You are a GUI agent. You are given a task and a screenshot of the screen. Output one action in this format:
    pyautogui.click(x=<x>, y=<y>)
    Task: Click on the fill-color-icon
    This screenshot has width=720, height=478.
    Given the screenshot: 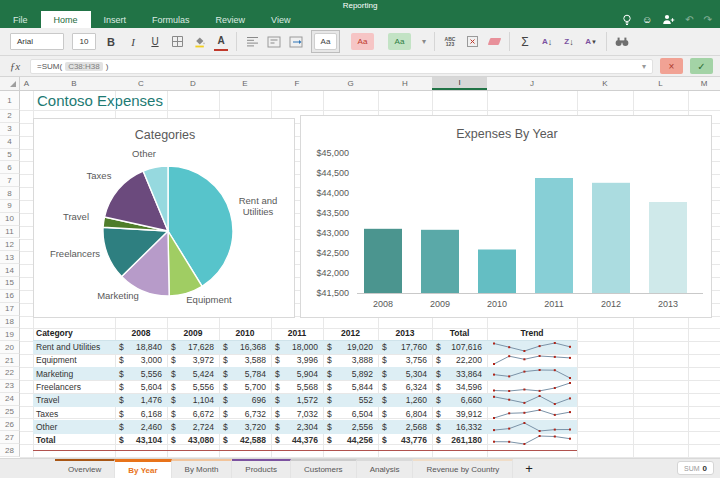 What is the action you would take?
    pyautogui.click(x=199, y=42)
    